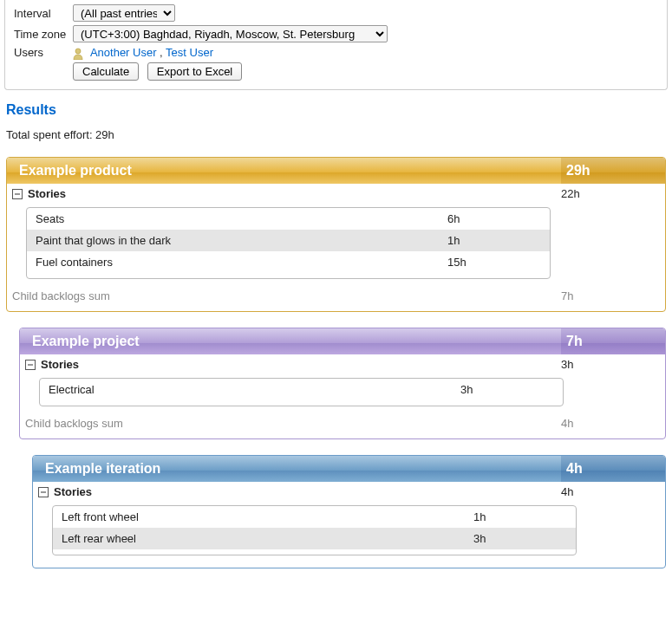  What do you see at coordinates (613, 341) in the screenshot?
I see `block-hours: 7h` at bounding box center [613, 341].